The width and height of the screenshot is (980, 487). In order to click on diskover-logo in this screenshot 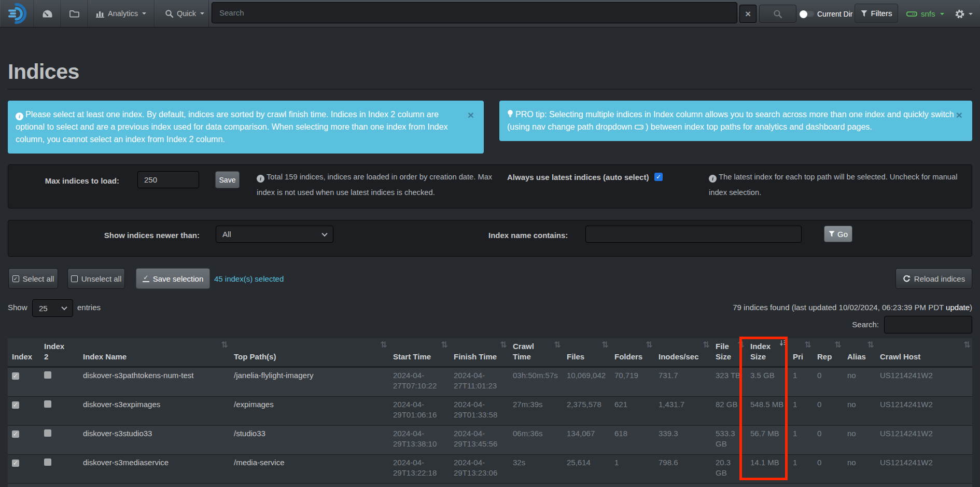, I will do `click(17, 13)`.